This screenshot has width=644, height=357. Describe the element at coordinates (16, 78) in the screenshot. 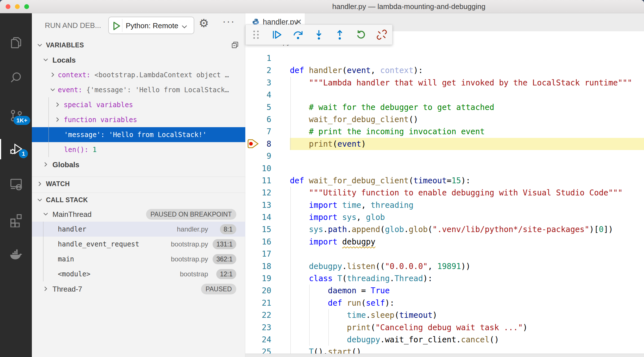

I see `activity-search-icon` at that location.